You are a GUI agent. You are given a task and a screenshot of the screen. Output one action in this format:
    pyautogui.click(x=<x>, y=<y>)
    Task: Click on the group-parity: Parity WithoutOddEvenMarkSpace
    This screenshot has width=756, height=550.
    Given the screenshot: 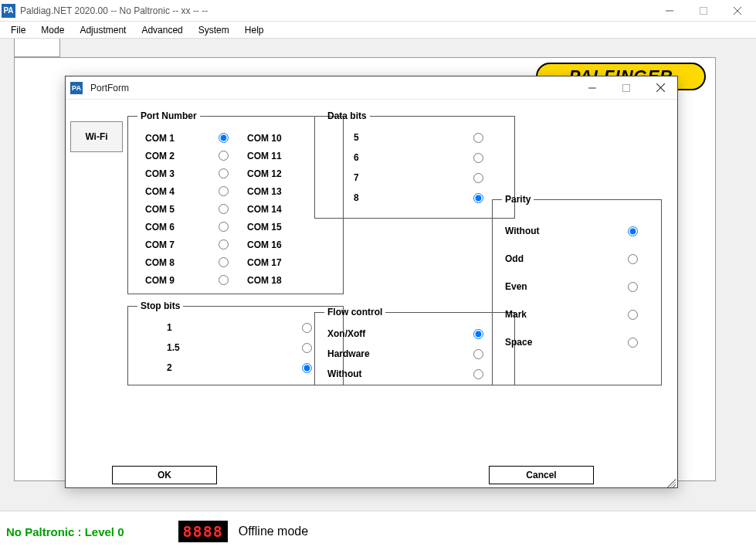 What is the action you would take?
    pyautogui.click(x=577, y=290)
    